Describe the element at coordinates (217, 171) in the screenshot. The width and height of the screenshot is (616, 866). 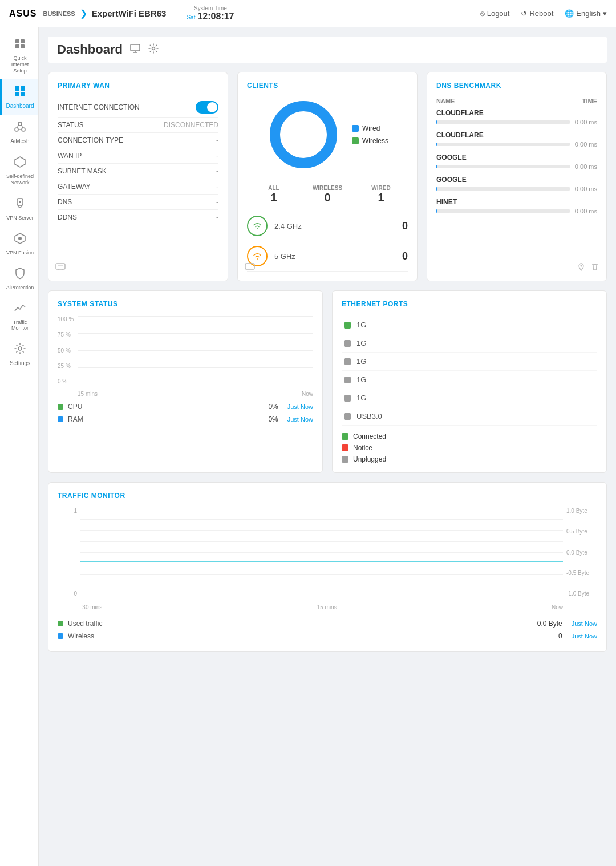
I see `wan-value-subnet-mask: -` at that location.